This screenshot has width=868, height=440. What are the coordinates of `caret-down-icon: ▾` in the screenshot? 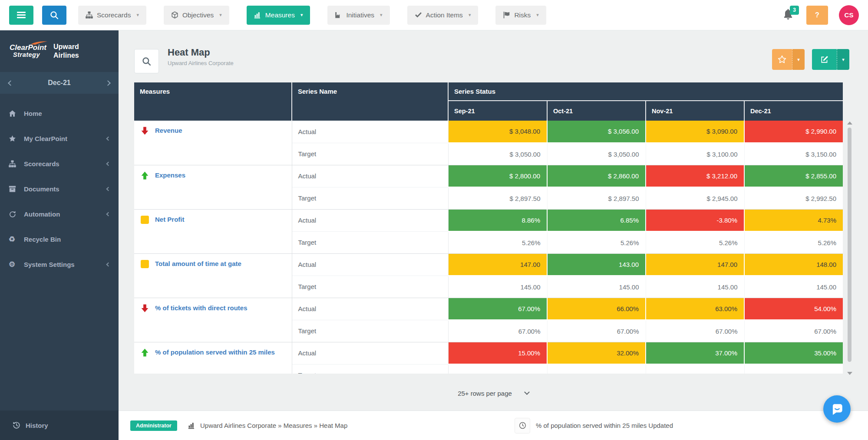 It's located at (538, 15).